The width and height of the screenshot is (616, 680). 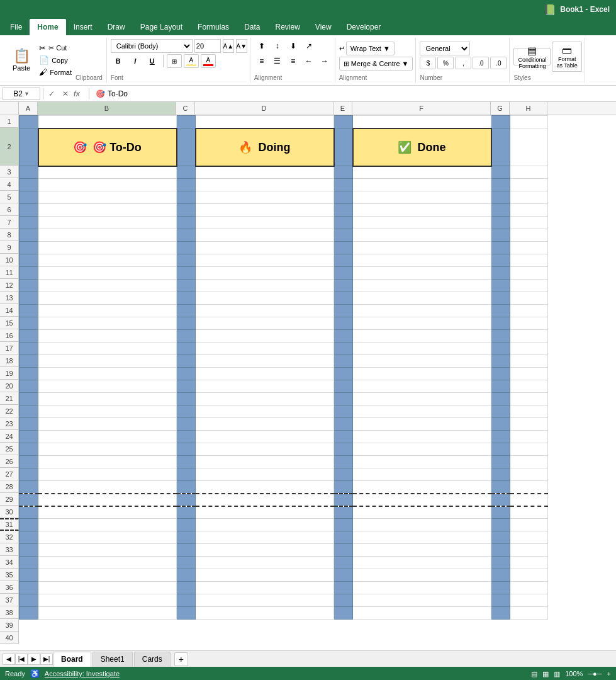 I want to click on formula-cancel: ✕, so click(x=65, y=94).